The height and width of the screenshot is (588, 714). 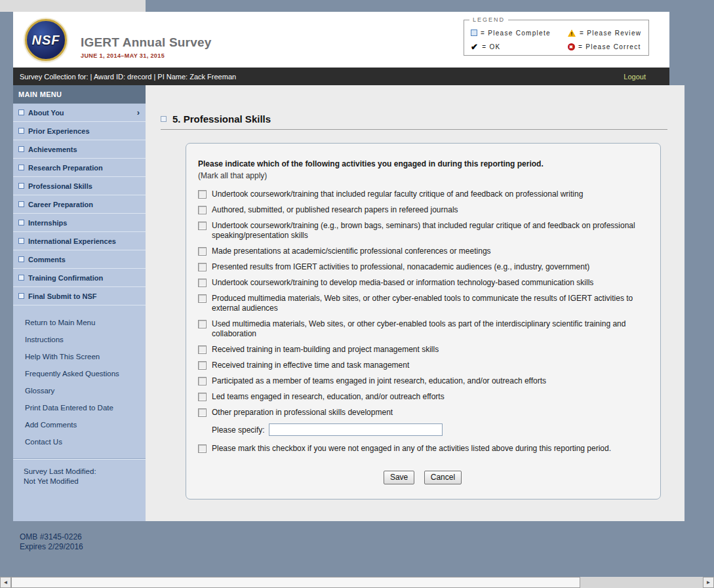 I want to click on sidebar-item-training-confirmation: Training Confirmation, so click(x=79, y=278).